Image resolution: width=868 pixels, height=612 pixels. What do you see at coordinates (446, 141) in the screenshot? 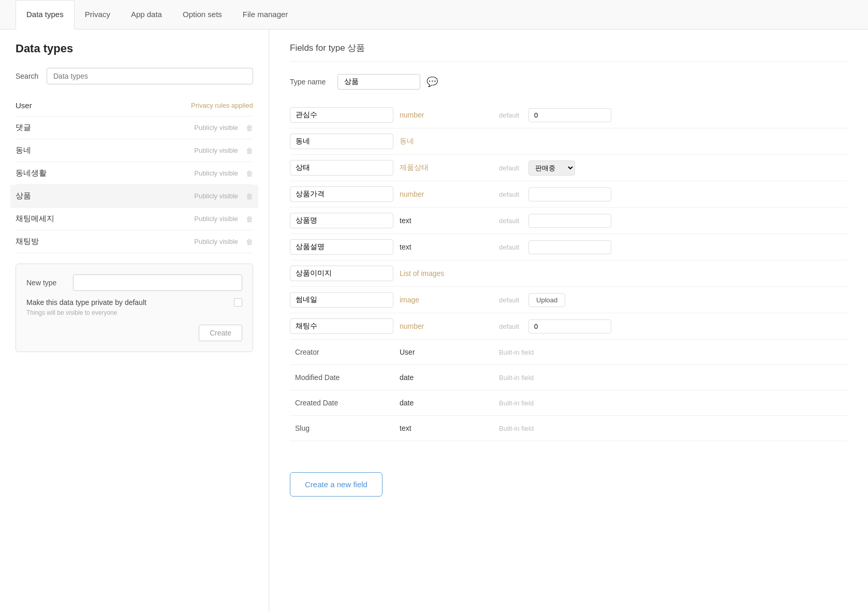
I see `field-type-cell: 동네` at bounding box center [446, 141].